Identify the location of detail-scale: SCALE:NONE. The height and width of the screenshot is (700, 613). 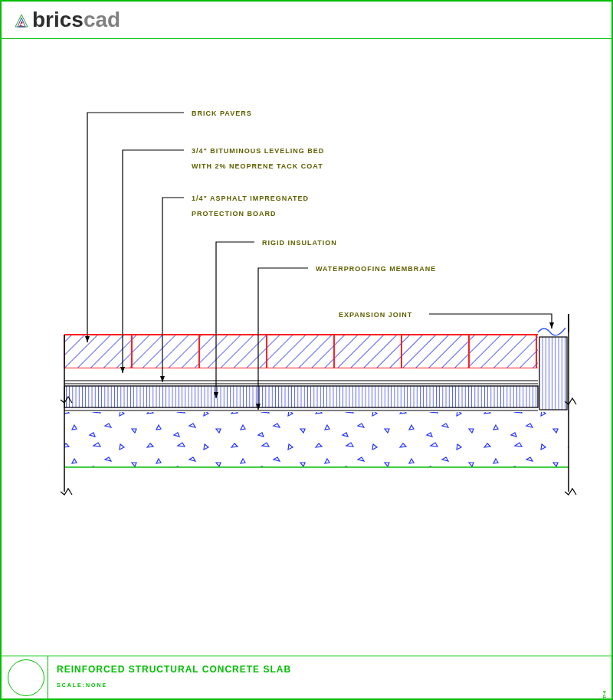
(82, 685).